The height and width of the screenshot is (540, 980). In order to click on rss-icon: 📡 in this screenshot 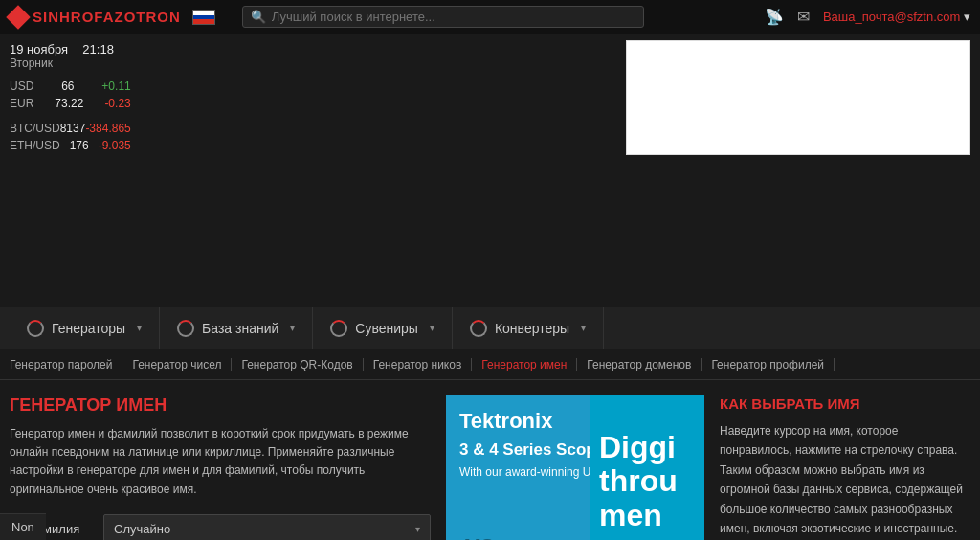, I will do `click(774, 17)`.